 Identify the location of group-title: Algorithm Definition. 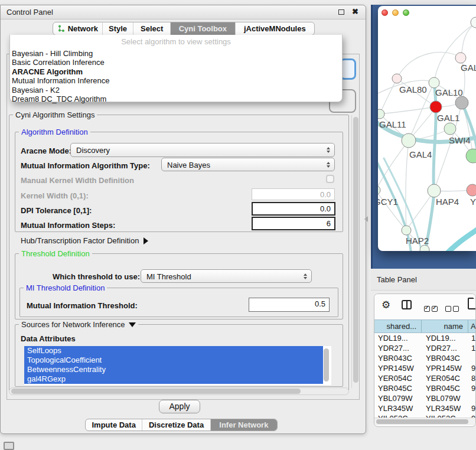
(54, 132).